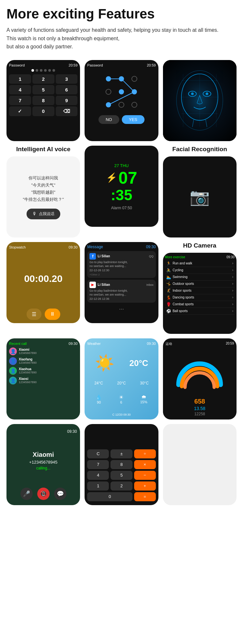 The image size is (243, 644). I want to click on face-recog-label-cell: Facial Recognition, so click(200, 149).